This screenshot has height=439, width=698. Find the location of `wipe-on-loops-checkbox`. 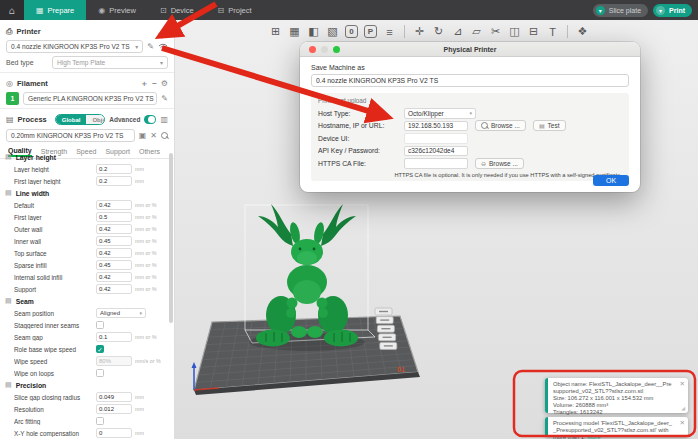

wipe-on-loops-checkbox is located at coordinates (100, 373).